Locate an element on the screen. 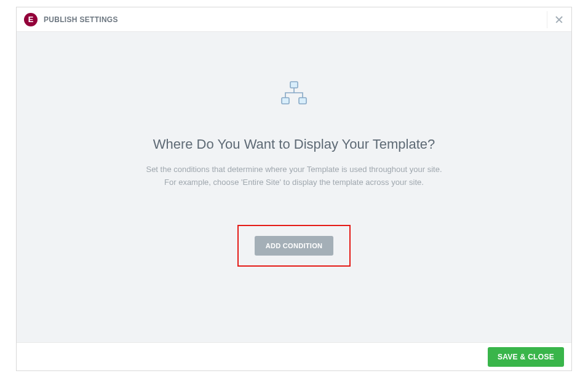 The height and width of the screenshot is (376, 588). highlight-box: ADD CONDITION is located at coordinates (294, 246).